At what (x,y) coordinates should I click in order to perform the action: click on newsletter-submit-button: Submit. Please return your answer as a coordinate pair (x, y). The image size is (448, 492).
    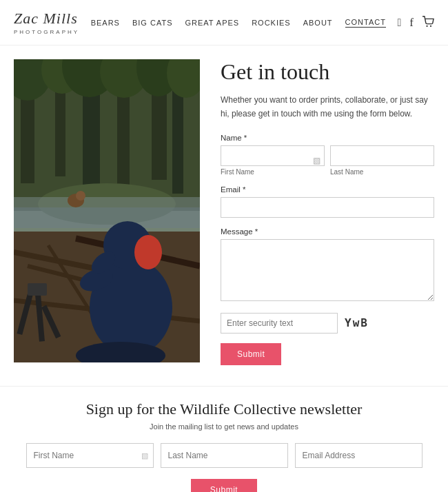
    Looking at the image, I should click on (224, 485).